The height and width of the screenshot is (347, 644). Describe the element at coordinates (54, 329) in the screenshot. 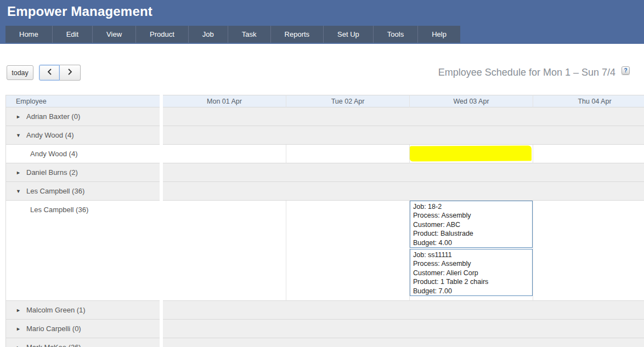

I see `employee-group-label: Mario Carpelli (0)` at that location.